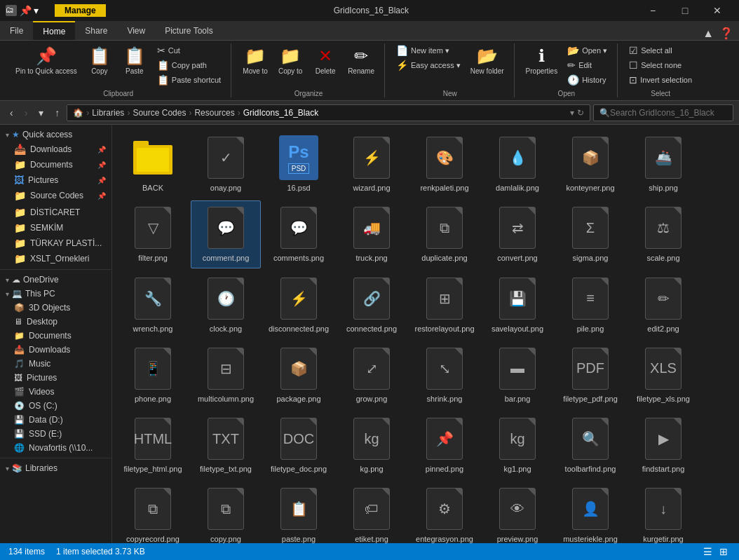  Describe the element at coordinates (372, 164) in the screenshot. I see `file-item-wizard: ⚡ wizard.png` at that location.